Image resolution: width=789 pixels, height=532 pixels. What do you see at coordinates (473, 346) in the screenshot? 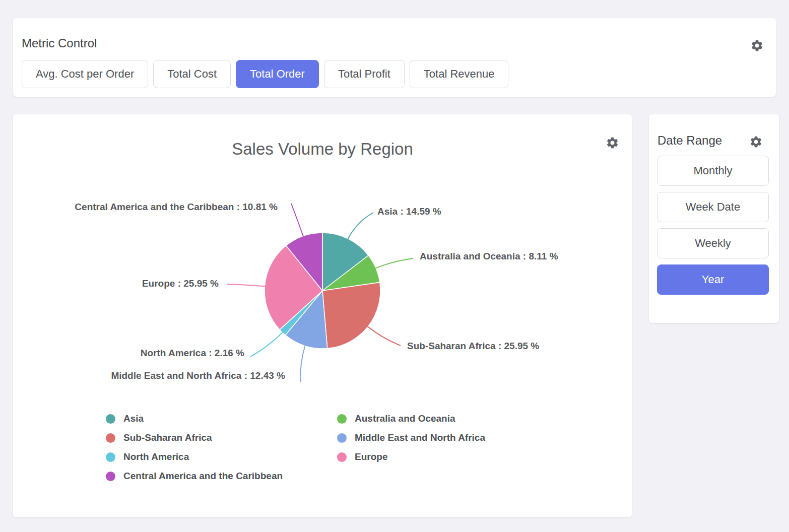
I see `pie-label-sub-saharan-africa: Sub-Saharan Africa : 25.95 %` at bounding box center [473, 346].